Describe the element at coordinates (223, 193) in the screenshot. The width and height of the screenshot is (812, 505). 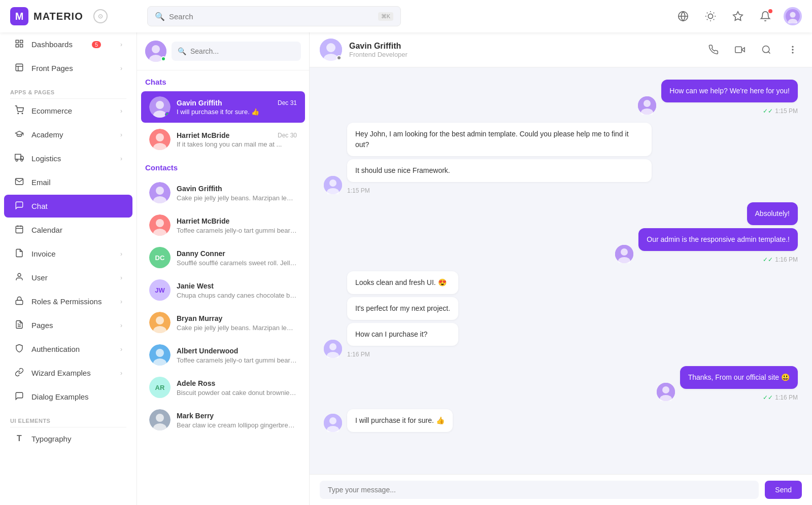
I see `contact-item-gavin: Gavin Griffith Cake pie jelly jelly bean…` at that location.